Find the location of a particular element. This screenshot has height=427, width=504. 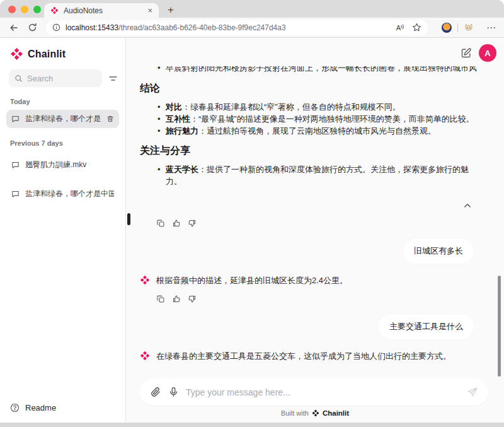

readme-link: Readme is located at coordinates (63, 409).